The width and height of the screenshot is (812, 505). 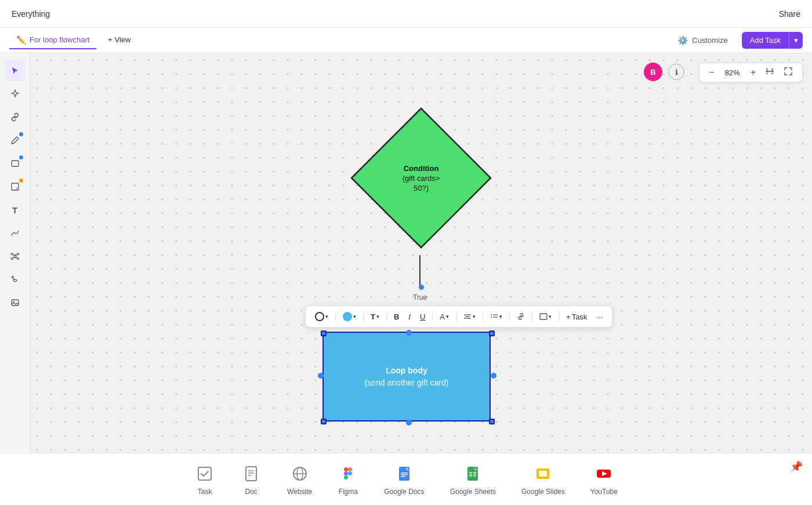 I want to click on rect-tool-button, so click(x=15, y=164).